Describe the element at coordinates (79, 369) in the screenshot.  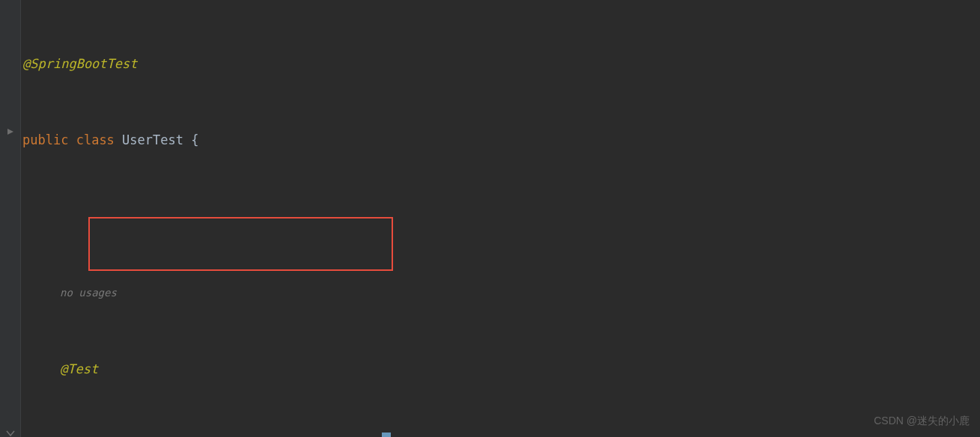
I see `test-annotation: @Test` at that location.